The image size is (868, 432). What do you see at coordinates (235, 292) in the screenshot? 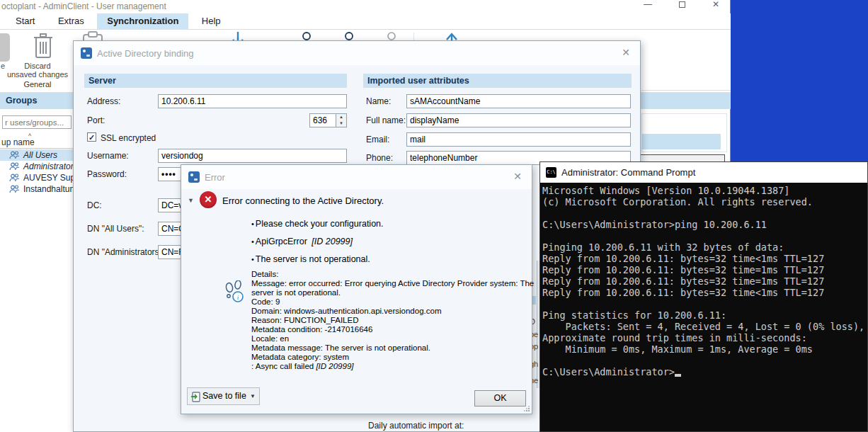
I see `details-trace-icon: i` at bounding box center [235, 292].